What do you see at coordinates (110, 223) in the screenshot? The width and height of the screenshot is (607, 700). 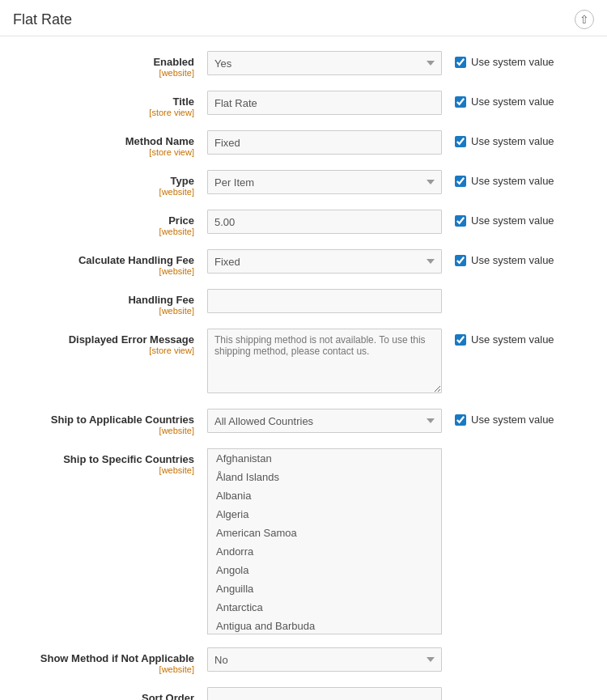 I see `label-col-price: Price[website]` at bounding box center [110, 223].